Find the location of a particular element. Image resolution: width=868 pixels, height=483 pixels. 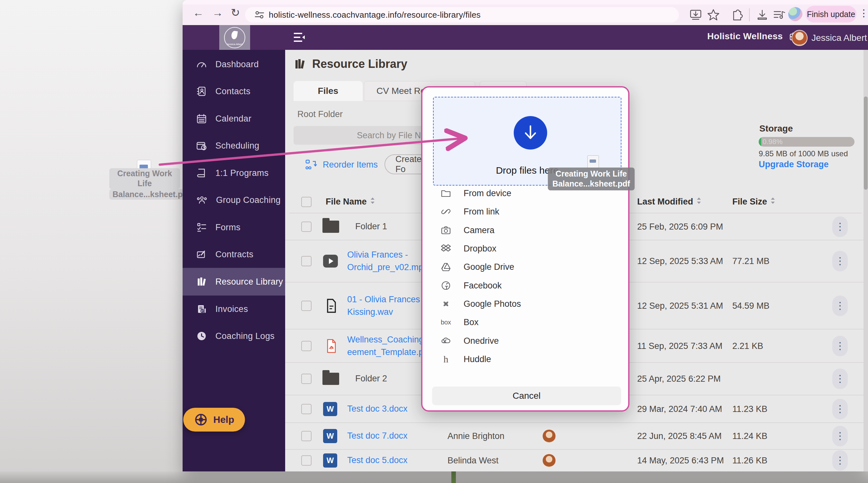

finish-update-button: Finish update is located at coordinates (831, 14).